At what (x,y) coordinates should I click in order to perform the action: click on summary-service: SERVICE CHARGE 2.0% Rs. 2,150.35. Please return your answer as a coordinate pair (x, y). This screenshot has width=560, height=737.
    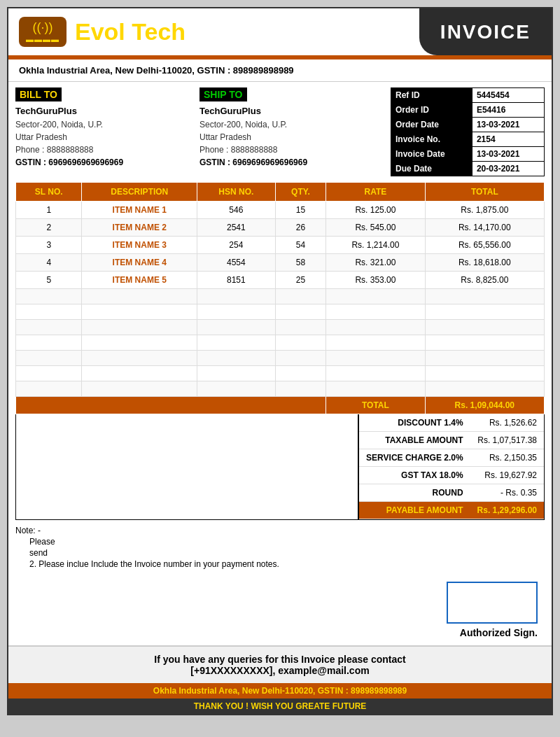
    Looking at the image, I should click on (451, 458).